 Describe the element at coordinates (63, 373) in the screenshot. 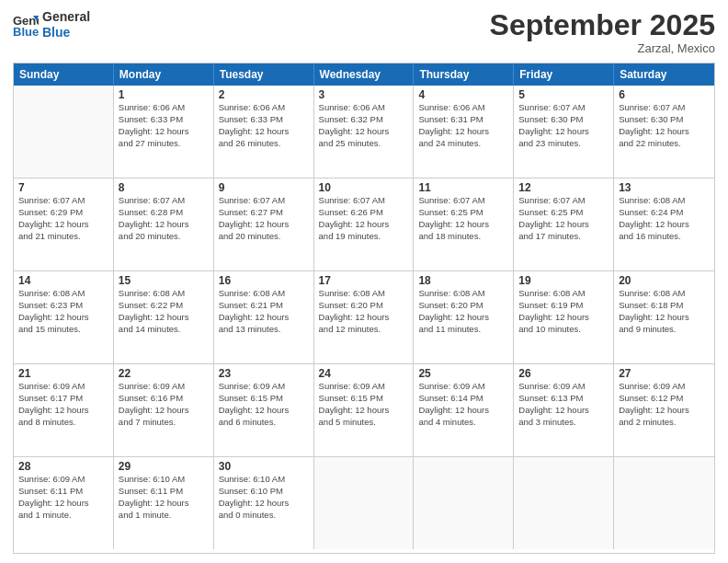

I see `day-number-21: 21` at that location.